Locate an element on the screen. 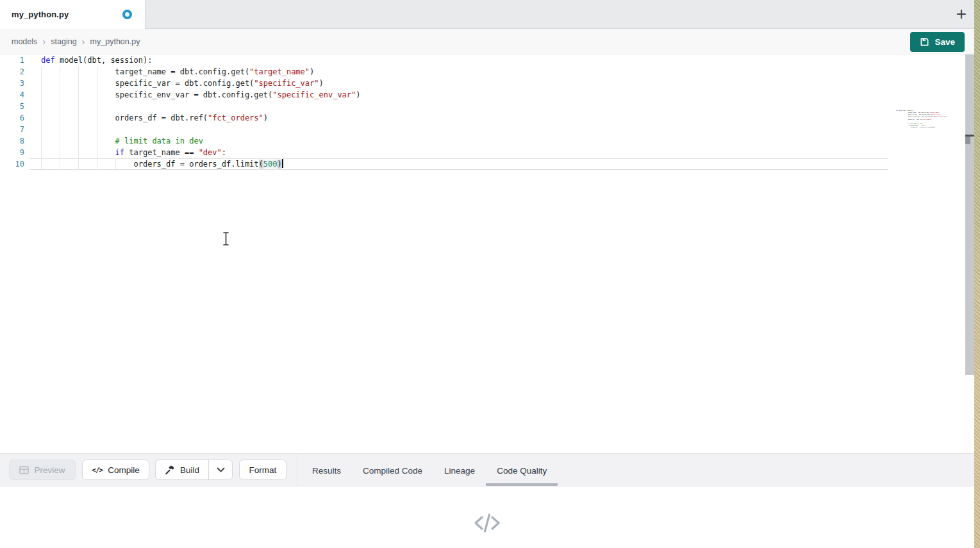  code-line: 10 orders_df = orders_df.limit(500) is located at coordinates (487, 164).